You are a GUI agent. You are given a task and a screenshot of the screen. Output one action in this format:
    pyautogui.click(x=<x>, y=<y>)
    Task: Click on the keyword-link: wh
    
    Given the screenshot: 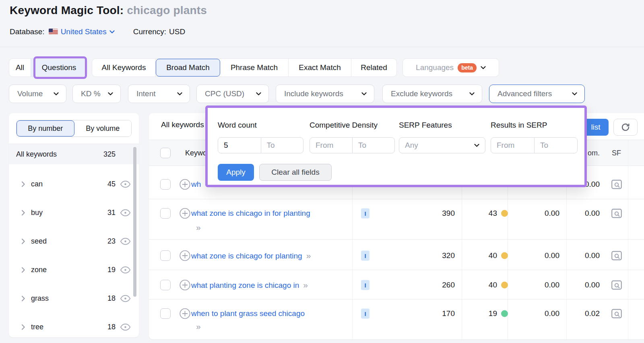 What is the action you would take?
    pyautogui.click(x=196, y=184)
    